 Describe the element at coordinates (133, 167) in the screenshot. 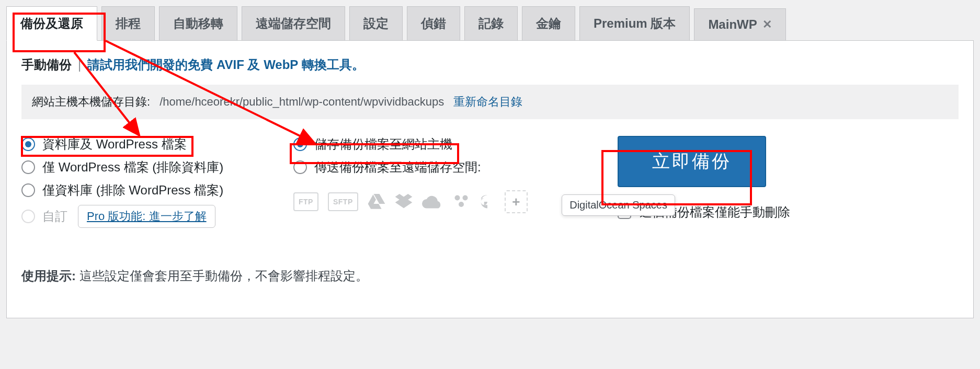

I see `radio-label: 僅 WordPress 檔案 (排除資料庫)` at that location.